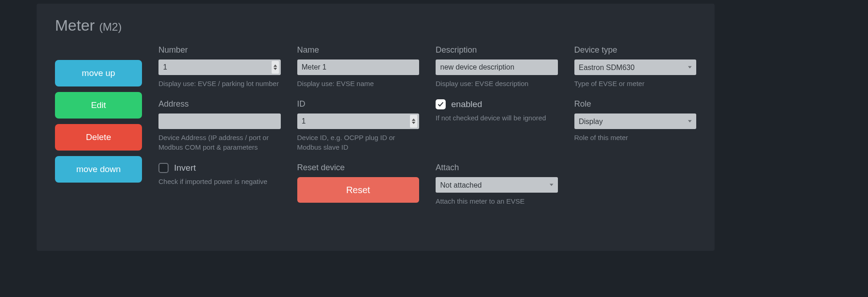  Describe the element at coordinates (220, 121) in the screenshot. I see `address-input` at that location.